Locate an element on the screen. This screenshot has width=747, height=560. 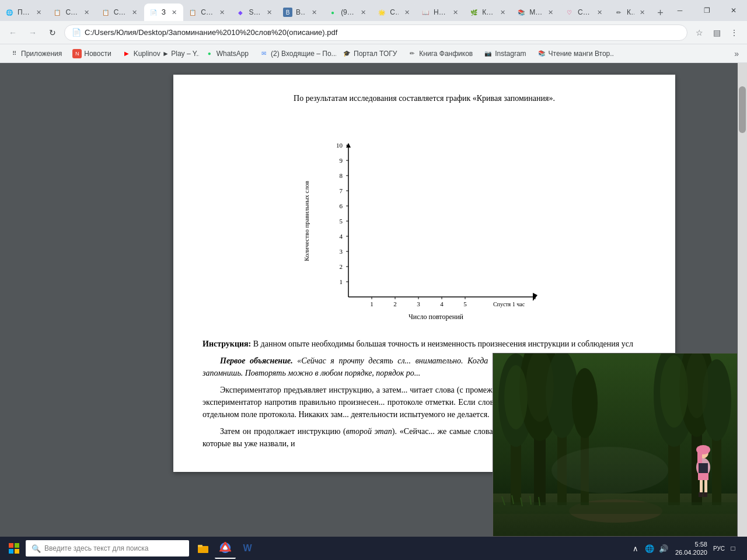
tab-bar: 🌐 Порта... ✕ 📋 Систе... ✕ 📋 Систе... ✕ 📄… is located at coordinates (374, 10).